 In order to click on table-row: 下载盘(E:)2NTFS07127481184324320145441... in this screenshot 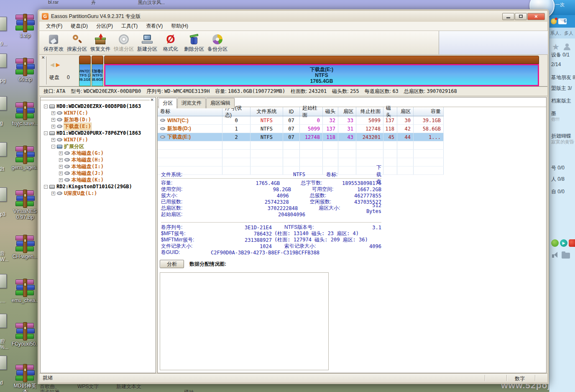, I will do `click(301, 137)`.